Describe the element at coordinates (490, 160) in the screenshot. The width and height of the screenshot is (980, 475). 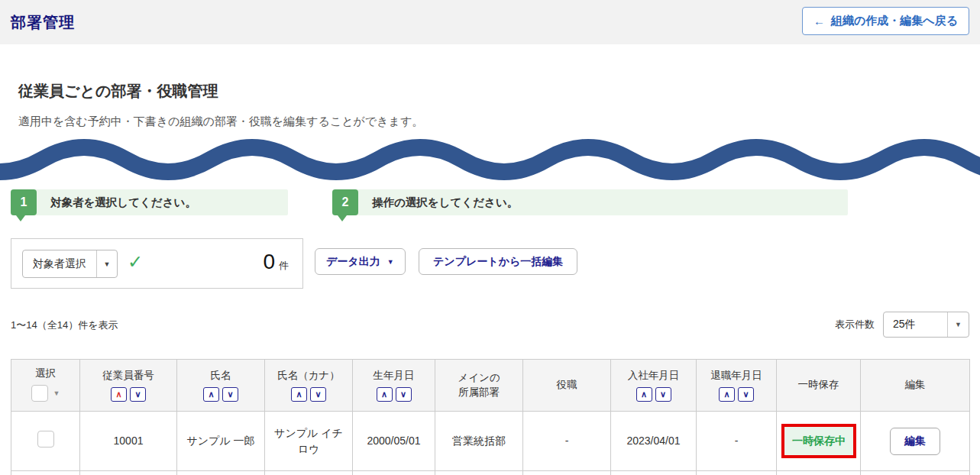
I see `wavy-divider` at that location.